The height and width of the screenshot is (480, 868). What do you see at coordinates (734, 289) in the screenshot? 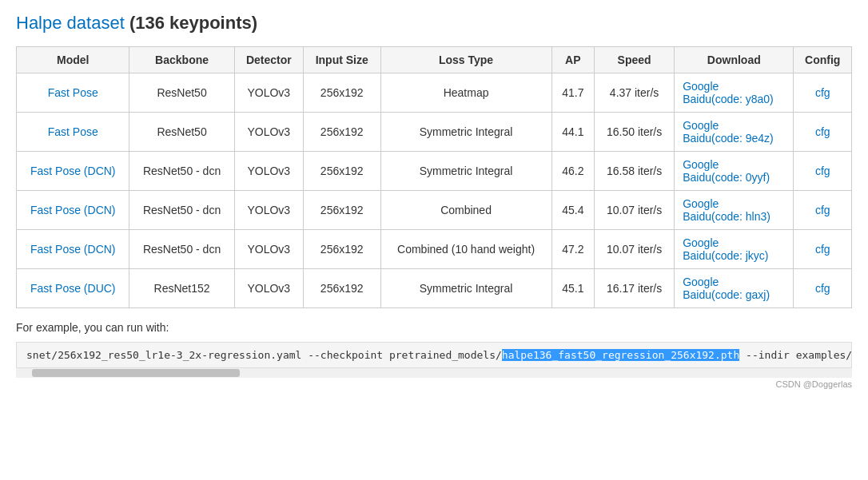
I see `cell-download: GoogleBaidu(code: gaxj)` at bounding box center [734, 289].